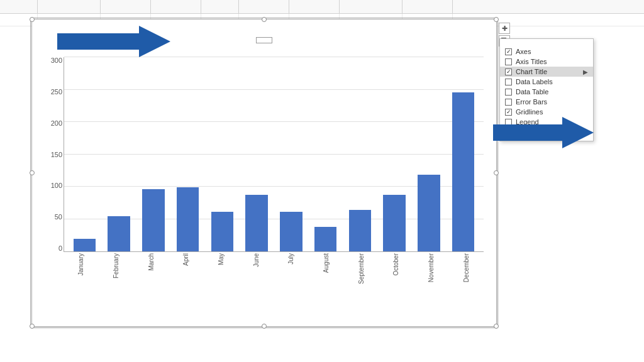  What do you see at coordinates (361, 261) in the screenshot?
I see `x-label: September` at bounding box center [361, 261].